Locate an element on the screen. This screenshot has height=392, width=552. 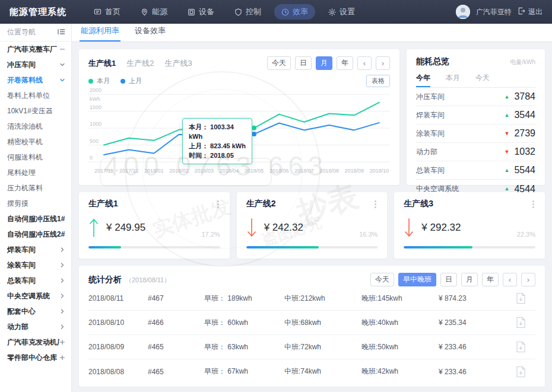
overview-title: 能耗总览 is located at coordinates (433, 62).